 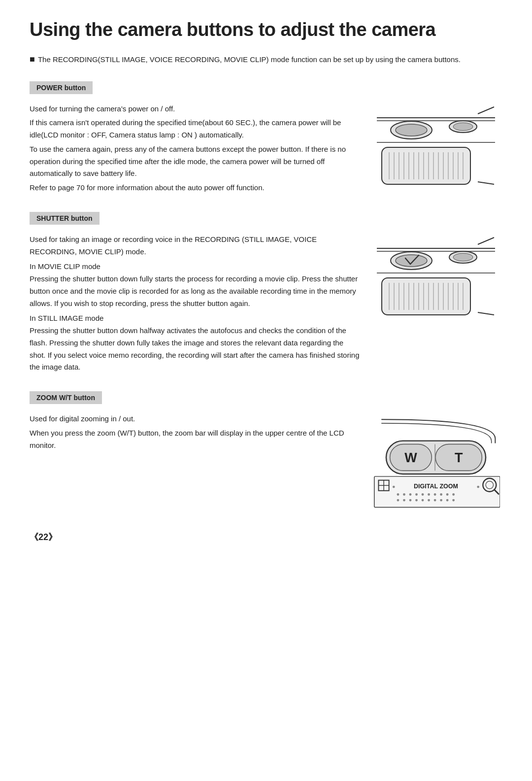 What do you see at coordinates (266, 149) in the screenshot?
I see `power-content: Used for turning the camera's power on /…` at bounding box center [266, 149].